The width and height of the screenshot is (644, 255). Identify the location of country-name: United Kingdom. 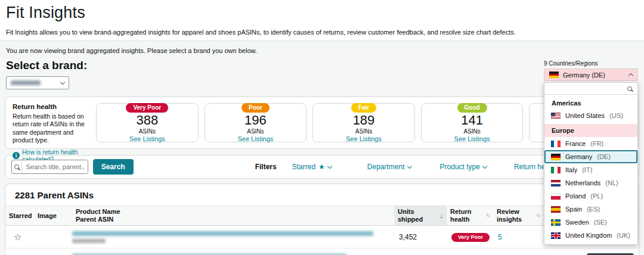
(589, 235).